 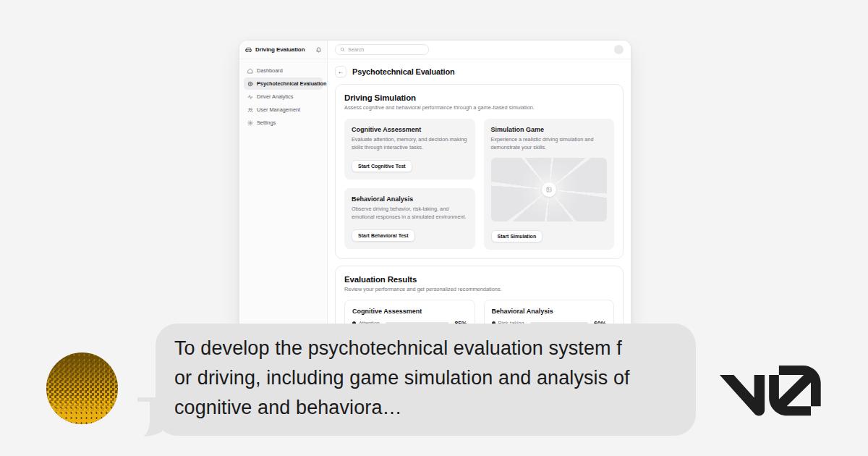 I want to click on search-icon, so click(x=343, y=49).